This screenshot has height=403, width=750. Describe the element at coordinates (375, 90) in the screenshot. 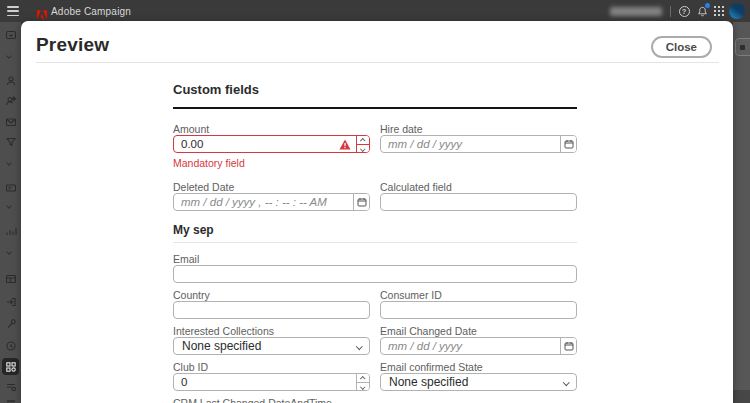

I see `section-title-custom-fields: Custom fields` at that location.